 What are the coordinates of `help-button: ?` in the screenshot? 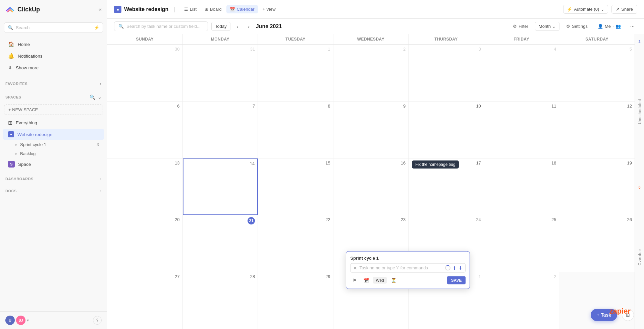 It's located at (97, 320).